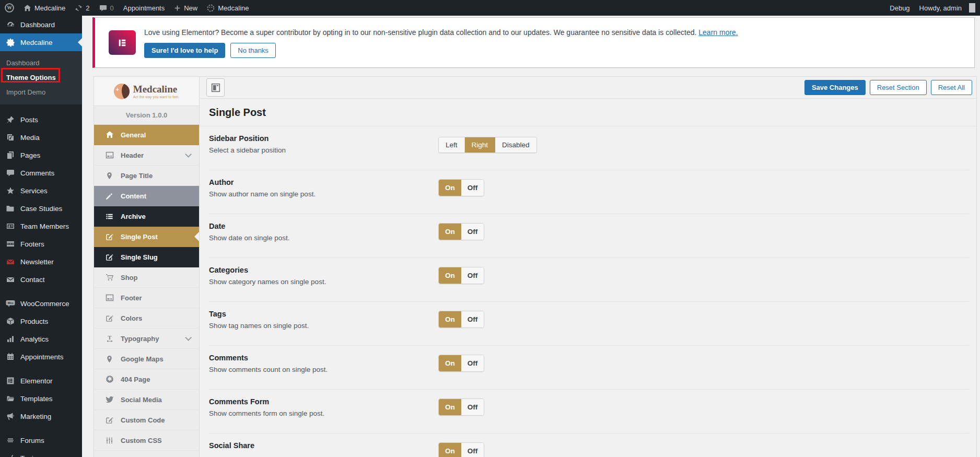  Describe the element at coordinates (147, 267) in the screenshot. I see `theme-options-menu: Medcaline Act the way you want to feel. …` at that location.